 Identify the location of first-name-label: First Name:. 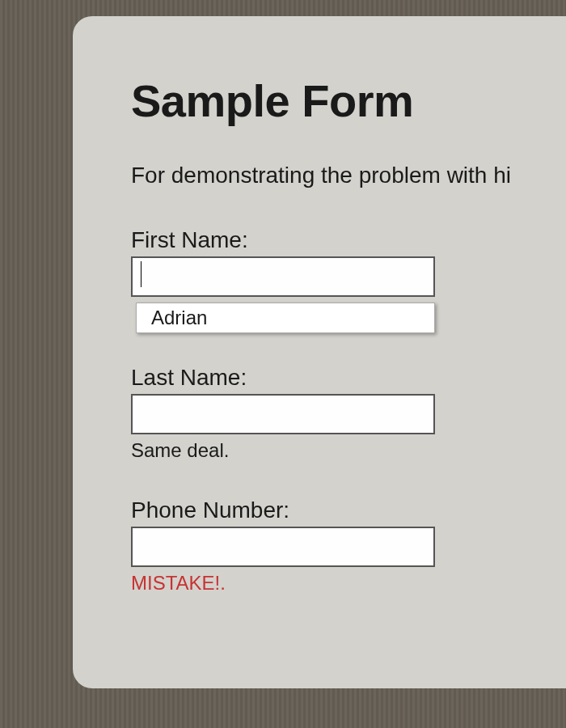
(348, 240).